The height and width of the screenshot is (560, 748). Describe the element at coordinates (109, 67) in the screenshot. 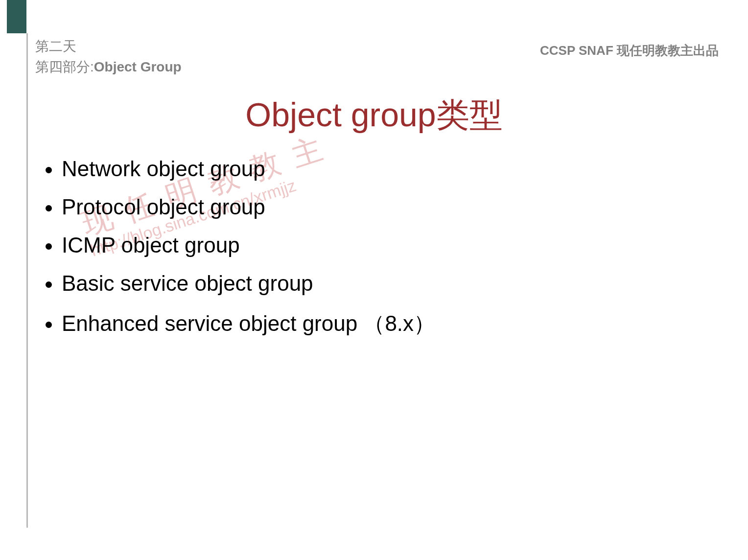

I see `section-label: 第四部分:Object Group` at that location.